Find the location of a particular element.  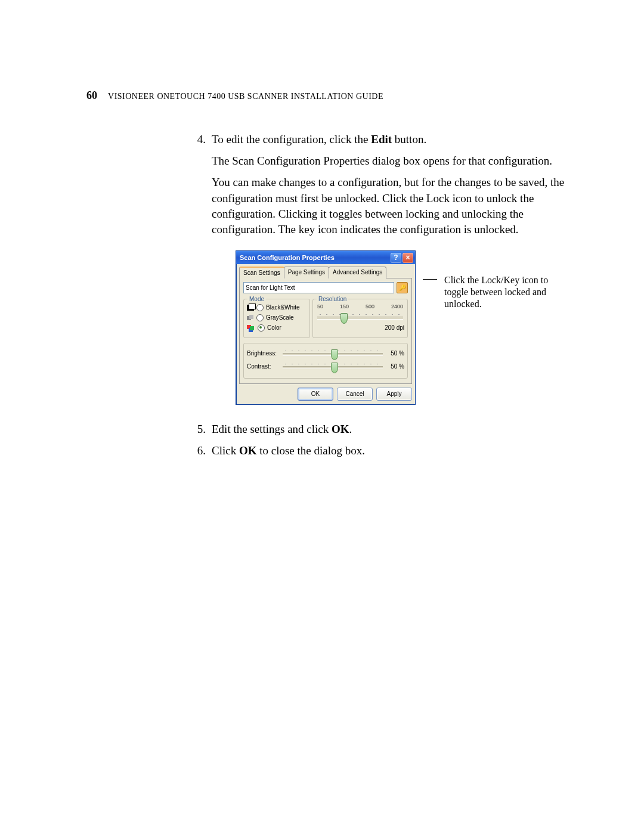

tab-scan-settings: Scan Settings is located at coordinates (262, 272).